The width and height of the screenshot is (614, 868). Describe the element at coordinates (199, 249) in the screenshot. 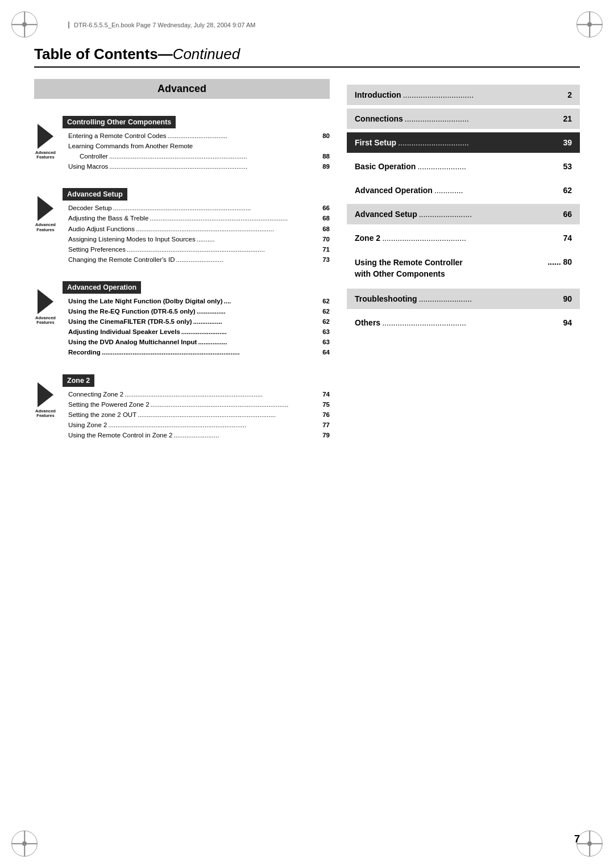

I see `entry-preferences: Setting Preferences ....................…` at that location.